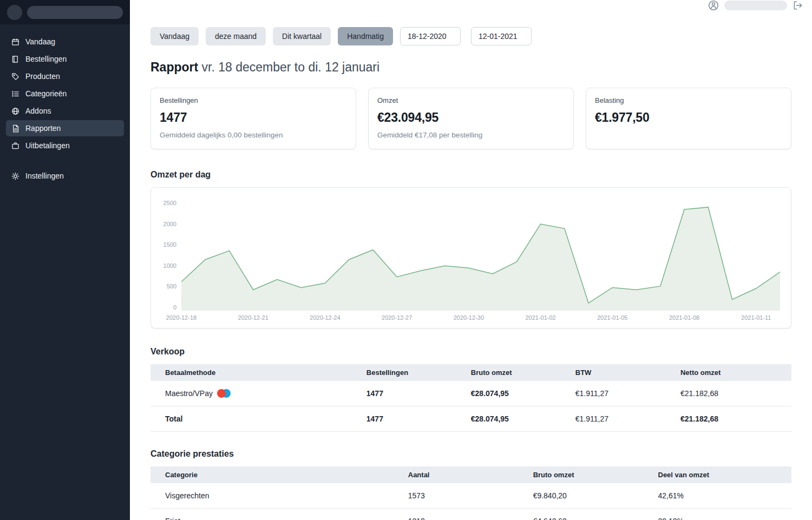  I want to click on cell-bruto-omzet: €4.642,60, so click(588, 514).